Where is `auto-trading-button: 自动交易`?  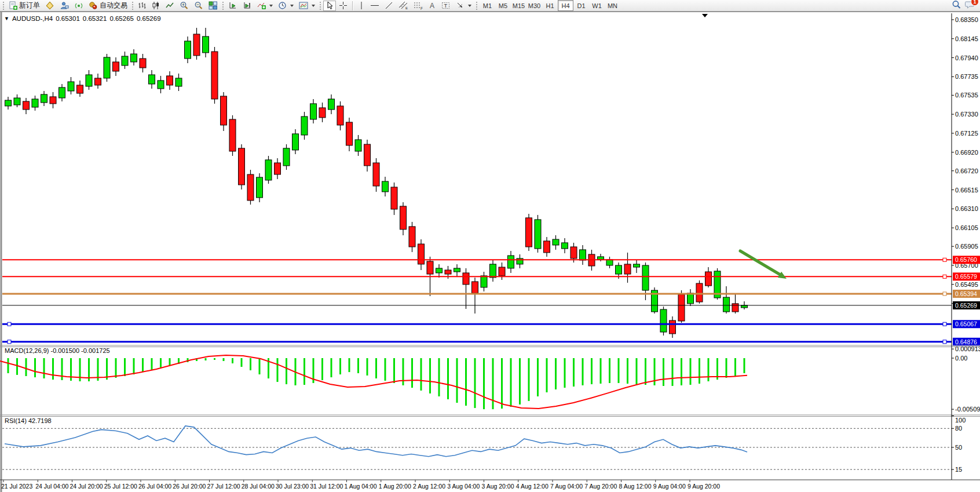
auto-trading-button: 自动交易 is located at coordinates (108, 6).